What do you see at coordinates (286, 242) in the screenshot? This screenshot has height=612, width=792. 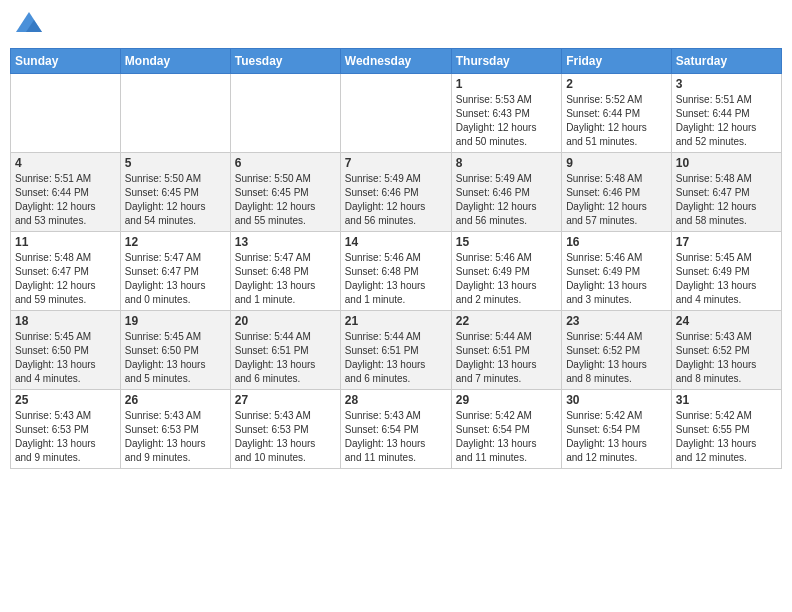 I see `day-number: 13` at bounding box center [286, 242].